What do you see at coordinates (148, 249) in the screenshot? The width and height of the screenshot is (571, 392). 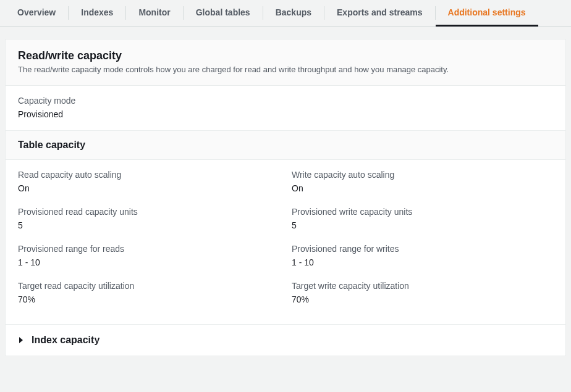 I see `read-range-label: Provisioned range for reads` at bounding box center [148, 249].